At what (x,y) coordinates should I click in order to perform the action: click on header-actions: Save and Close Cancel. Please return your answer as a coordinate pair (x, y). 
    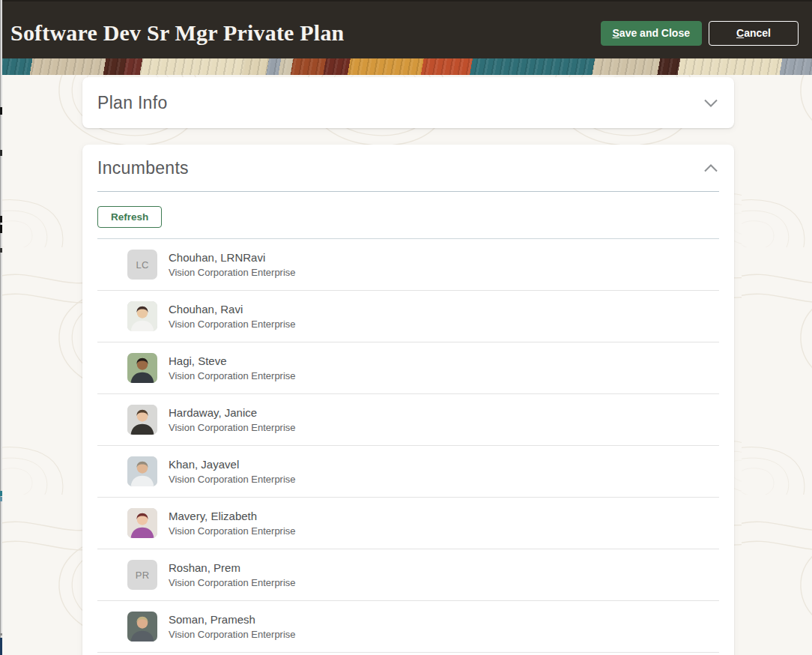
    Looking at the image, I should click on (700, 33).